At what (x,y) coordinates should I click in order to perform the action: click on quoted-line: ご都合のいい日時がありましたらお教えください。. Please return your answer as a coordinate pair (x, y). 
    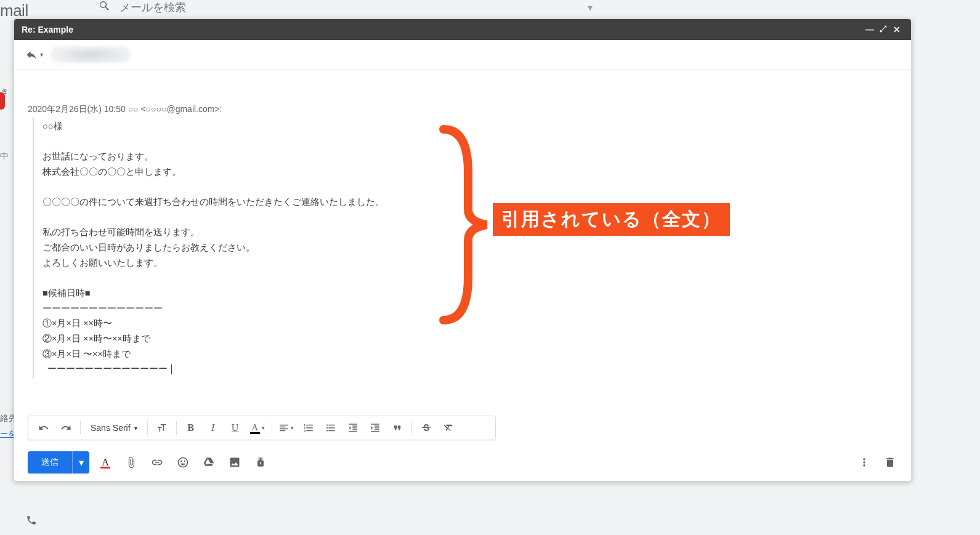
    Looking at the image, I should click on (470, 247).